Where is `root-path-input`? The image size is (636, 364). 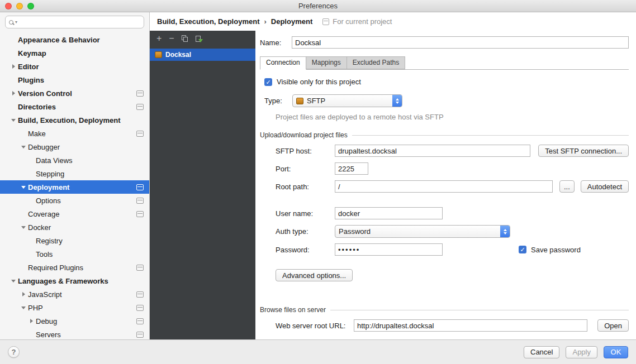
root-path-input is located at coordinates (444, 186).